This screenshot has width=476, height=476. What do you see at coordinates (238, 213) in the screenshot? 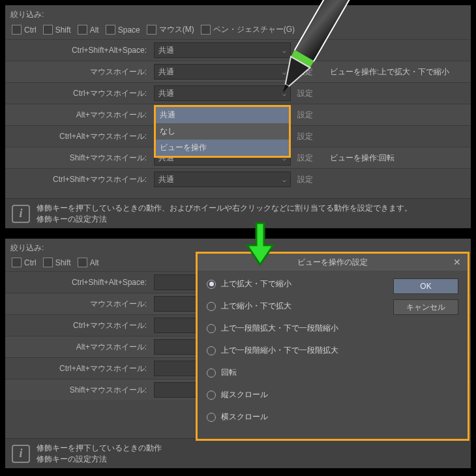
I see `info-bar: i 修飾キーを押下しているときの動作、およびホイールや右クリックなどに割り当てる…` at bounding box center [238, 213].